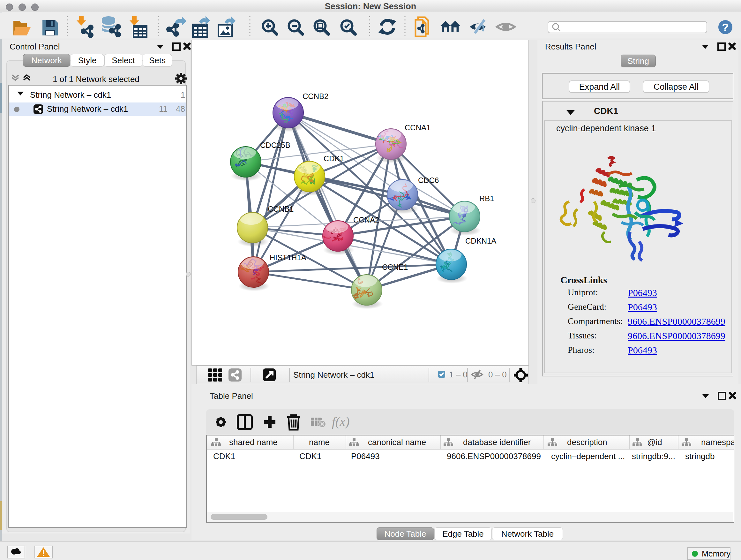  Describe the element at coordinates (288, 257) in the screenshot. I see `svg-text: HIST1H1A` at that location.